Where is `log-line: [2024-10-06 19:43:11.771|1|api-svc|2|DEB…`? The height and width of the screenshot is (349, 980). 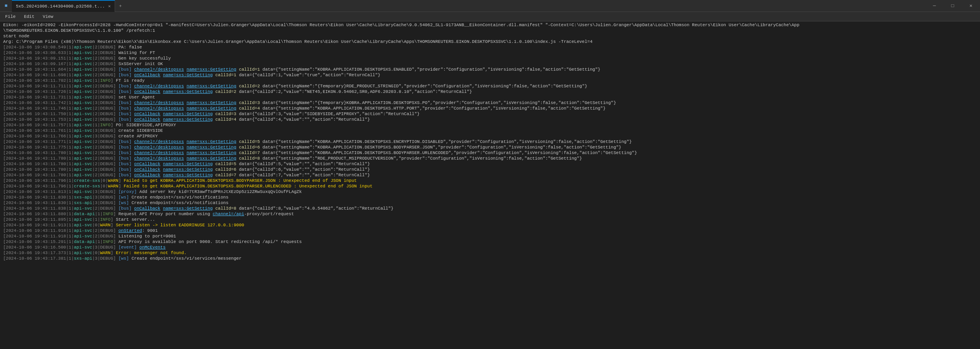 log-line: [2024-10-06 19:43:11.771|1|api-svc|2|DEB… is located at coordinates (490, 142).